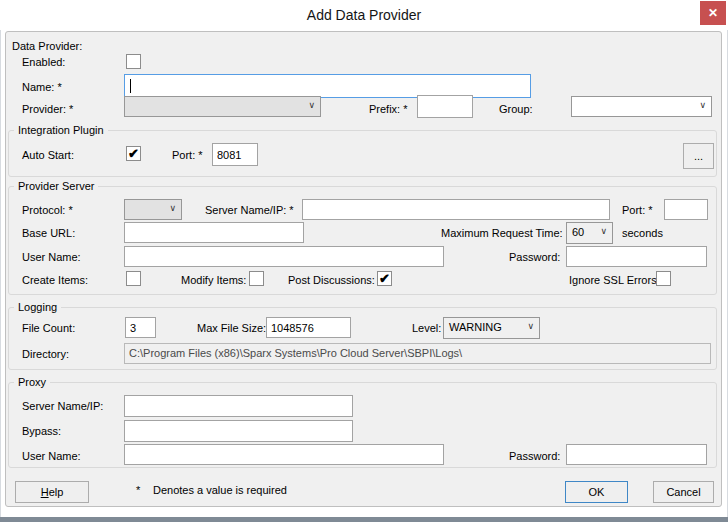  I want to click on required-star: *, so click(138, 490).